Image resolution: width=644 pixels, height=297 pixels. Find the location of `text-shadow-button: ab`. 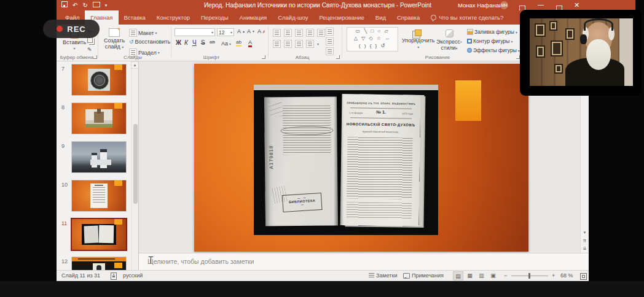

text-shadow-button: ab is located at coordinates (213, 42).